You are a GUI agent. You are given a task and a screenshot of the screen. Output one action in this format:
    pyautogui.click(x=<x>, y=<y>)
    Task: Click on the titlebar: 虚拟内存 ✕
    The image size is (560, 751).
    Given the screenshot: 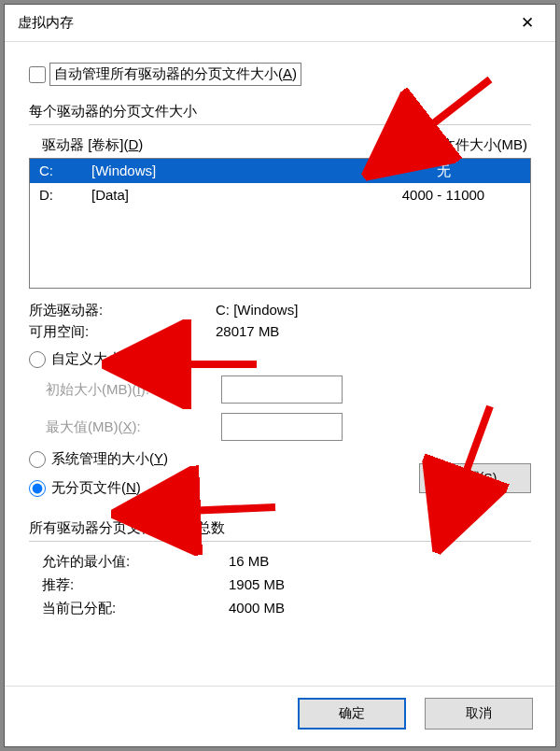 What is the action you would take?
    pyautogui.click(x=280, y=23)
    